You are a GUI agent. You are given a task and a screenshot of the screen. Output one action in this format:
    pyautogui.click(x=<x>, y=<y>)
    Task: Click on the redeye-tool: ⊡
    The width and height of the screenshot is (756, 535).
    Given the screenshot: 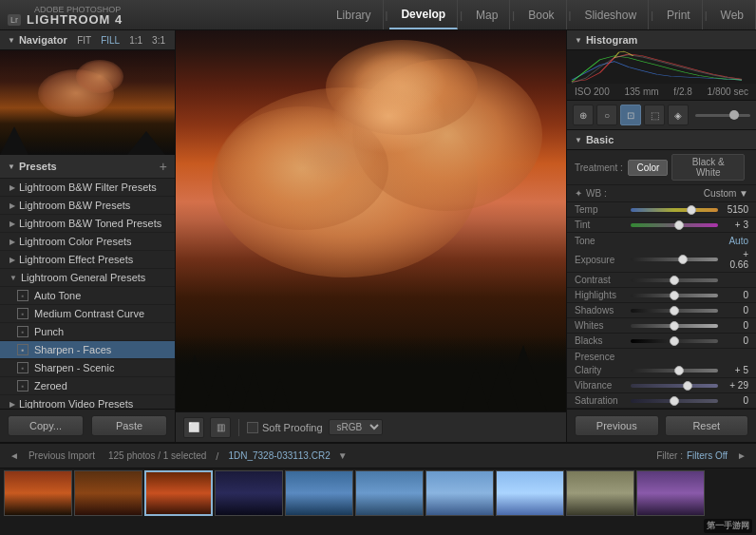 What is the action you would take?
    pyautogui.click(x=631, y=115)
    